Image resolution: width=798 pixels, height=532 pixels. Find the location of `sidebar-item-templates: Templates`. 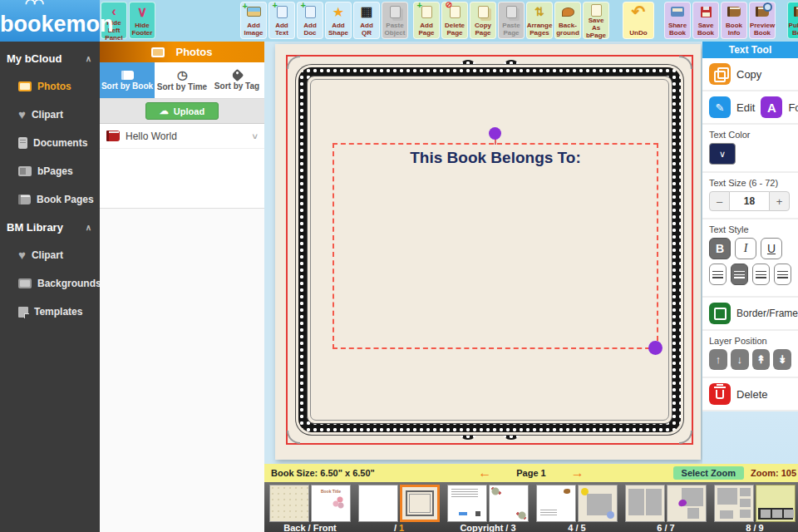

sidebar-item-templates: Templates is located at coordinates (50, 312).